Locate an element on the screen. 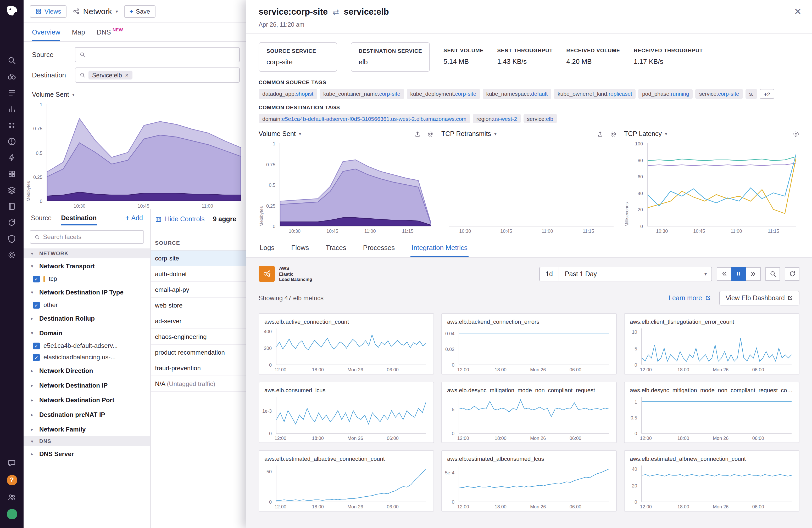 Image resolution: width=812 pixels, height=528 pixels. table-row-untagged: N/A (Untagged traffic) is located at coordinates (199, 384).